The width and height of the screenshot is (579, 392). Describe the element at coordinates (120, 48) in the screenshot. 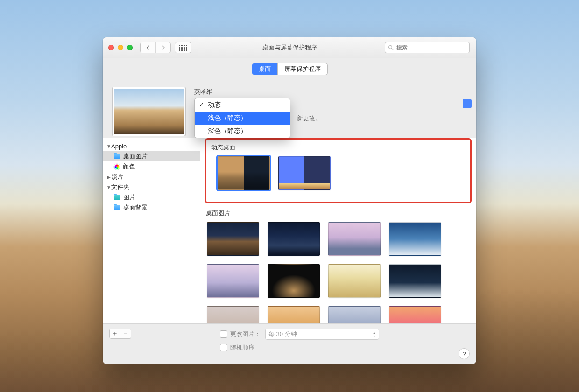

I see `traffic-lights` at that location.